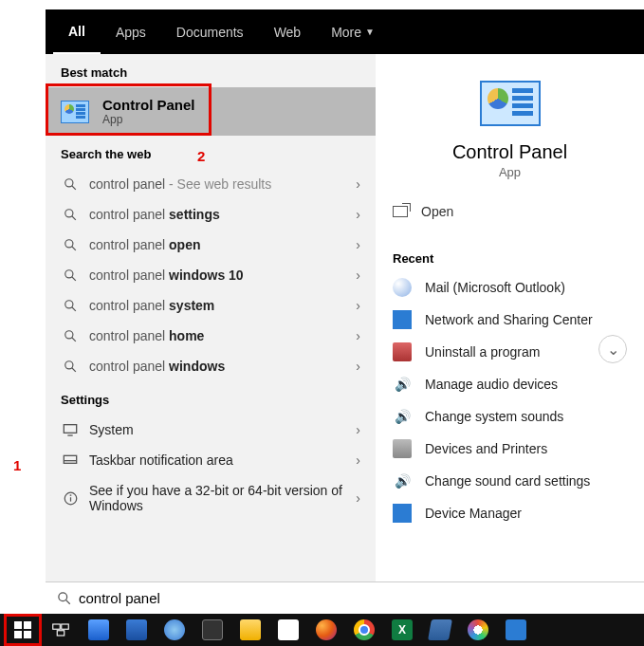 The height and width of the screenshot is (646, 644). Describe the element at coordinates (510, 481) in the screenshot. I see `recent-item: 🔊Change sound card settings` at that location.